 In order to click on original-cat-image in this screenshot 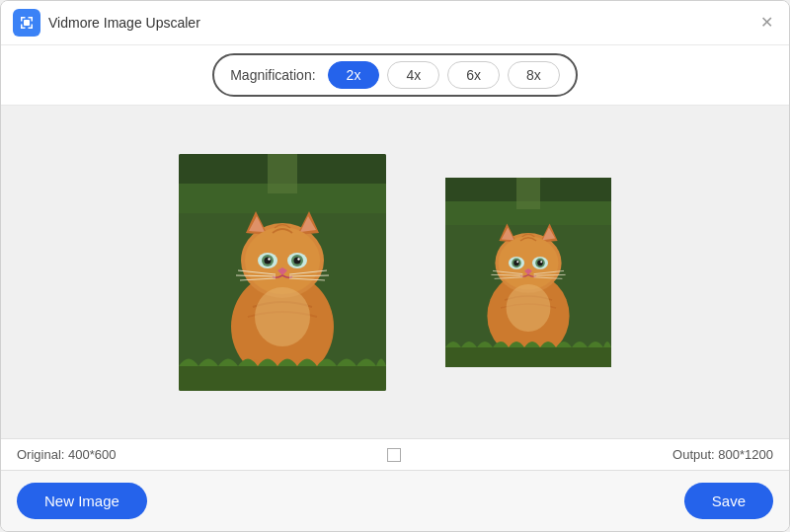, I will do `click(282, 272)`.